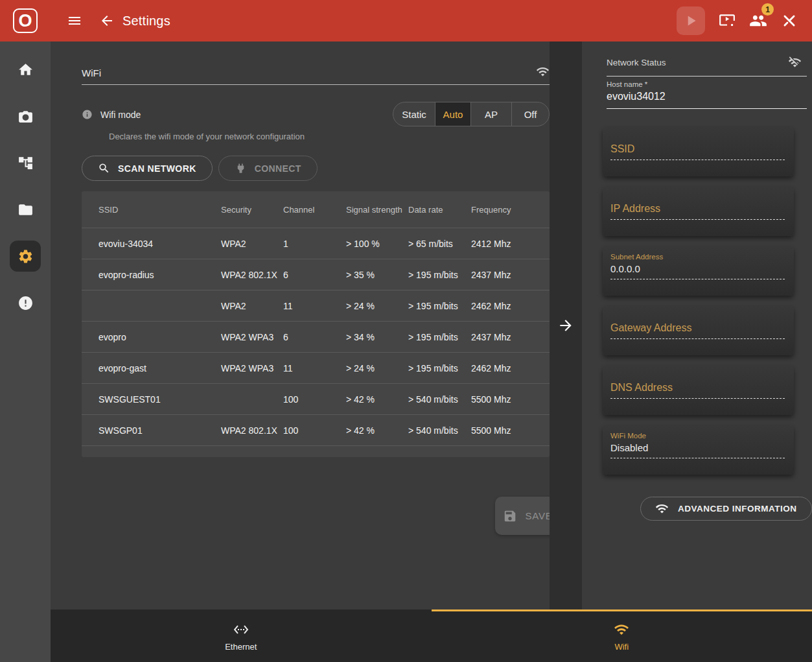  I want to click on mode-option-static: Static, so click(414, 114).